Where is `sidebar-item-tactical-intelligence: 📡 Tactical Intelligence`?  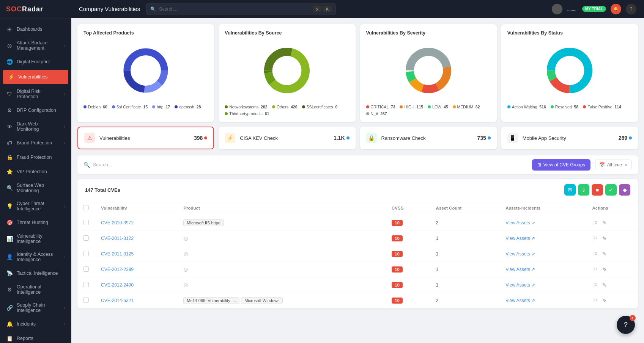
sidebar-item-tactical-intelligence: 📡 Tactical Intelligence is located at coordinates (36, 273).